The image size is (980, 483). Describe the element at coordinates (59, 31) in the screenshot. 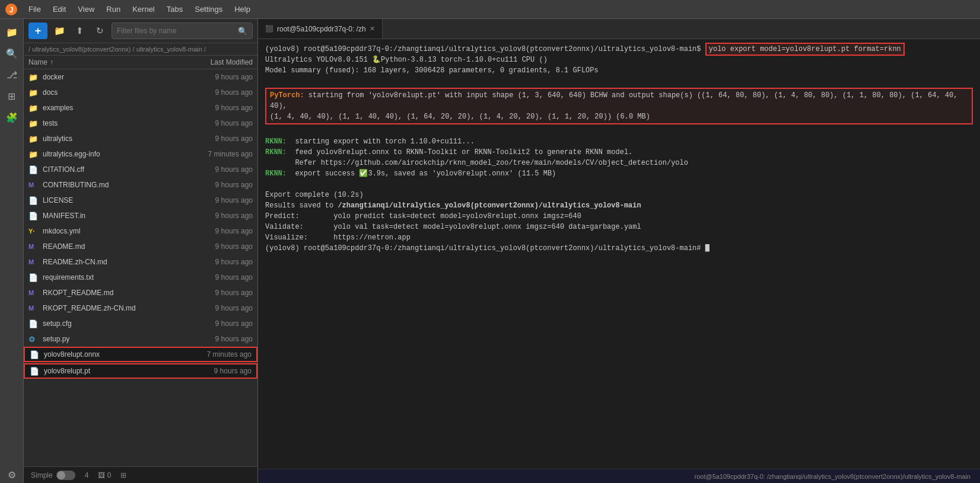

I see `new-folder-button: 📁` at that location.